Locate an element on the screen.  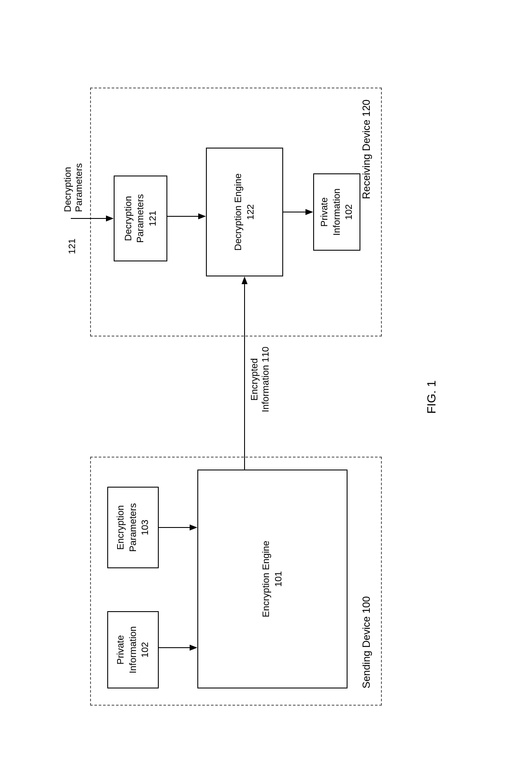
receiving-device-label: Receiving Device 120 is located at coordinates (366, 149).